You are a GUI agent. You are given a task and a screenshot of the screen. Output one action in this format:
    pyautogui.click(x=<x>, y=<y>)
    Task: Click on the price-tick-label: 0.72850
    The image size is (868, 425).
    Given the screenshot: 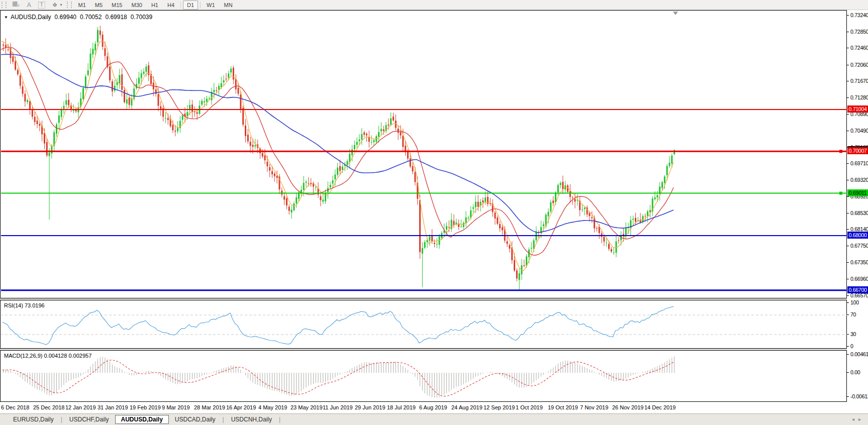 What is the action you would take?
    pyautogui.click(x=859, y=32)
    